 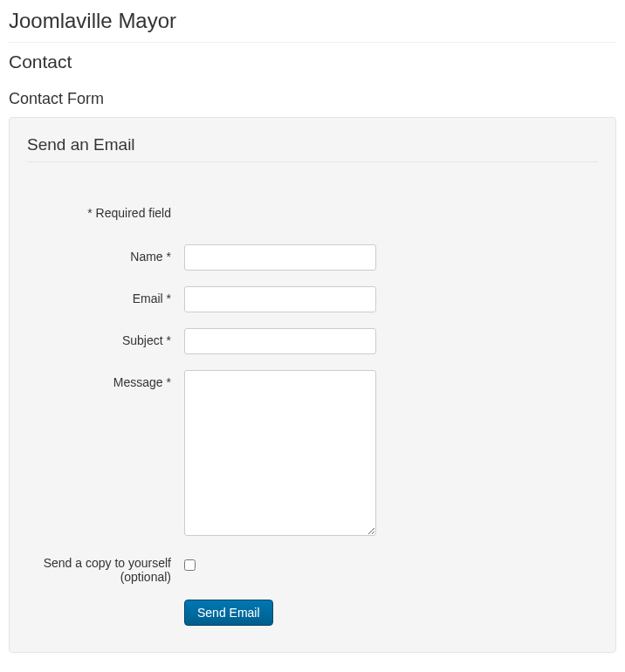 I want to click on contact-form-heading: Contact Form, so click(x=312, y=99).